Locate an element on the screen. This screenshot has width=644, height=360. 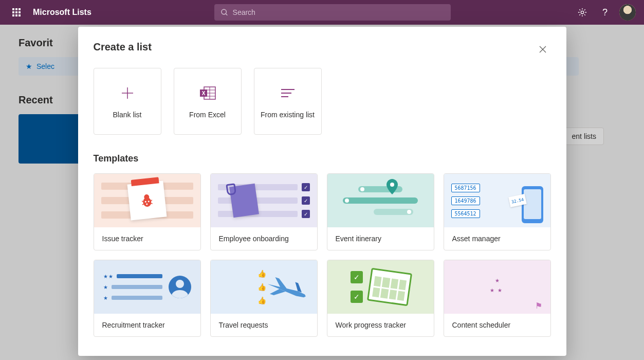
template-work-progress: ✓ ✓ Work progress tracker is located at coordinates (380, 298).